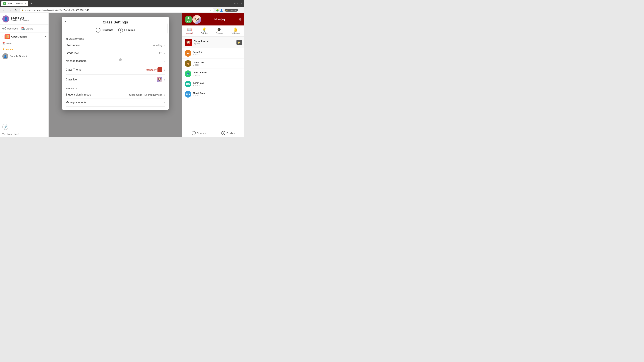 Image resolution: width=644 pixels, height=362 pixels. I want to click on jamie-cris-posts: 0 posts, so click(198, 65).